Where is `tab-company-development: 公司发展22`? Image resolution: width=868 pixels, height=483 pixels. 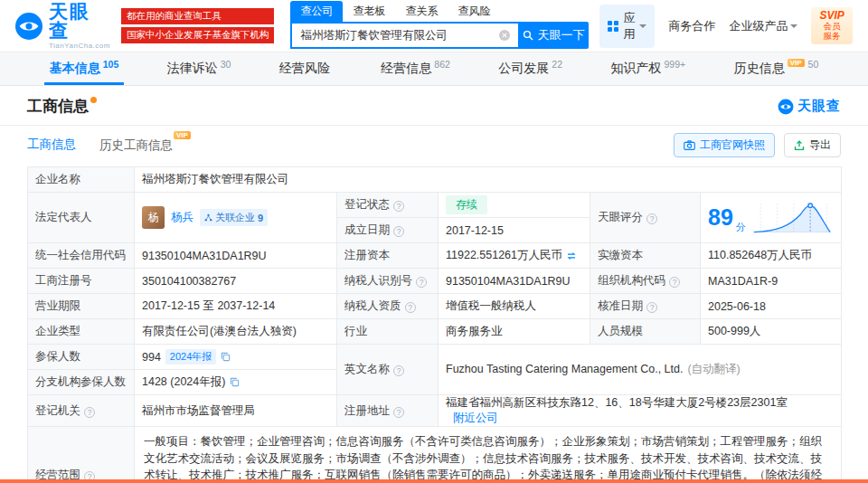 tab-company-development: 公司发展22 is located at coordinates (530, 69).